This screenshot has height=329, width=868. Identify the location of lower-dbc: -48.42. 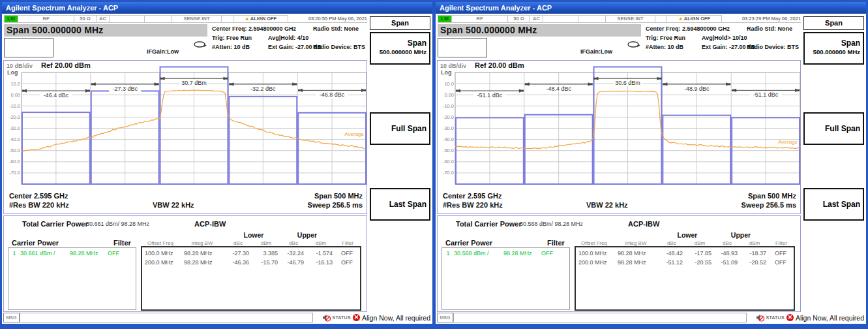
(672, 253).